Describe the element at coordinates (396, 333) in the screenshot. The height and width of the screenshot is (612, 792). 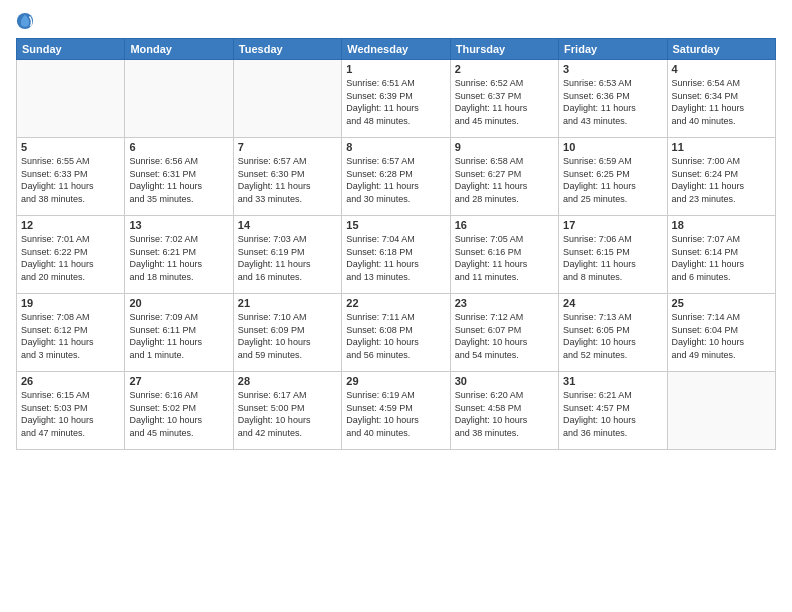
I see `week-row-3: 19Sunrise: 7:08 AM Sunset: 6:12 PM Dayli…` at that location.